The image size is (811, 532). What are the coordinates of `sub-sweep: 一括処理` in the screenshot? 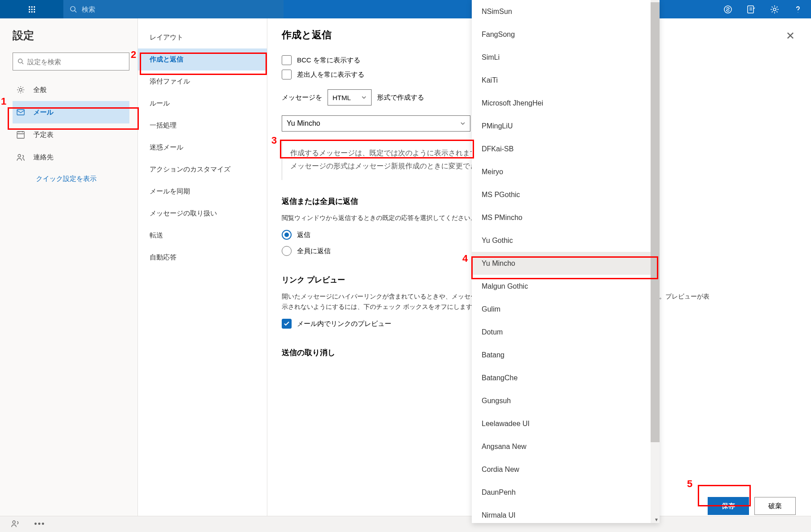 It's located at (202, 126).